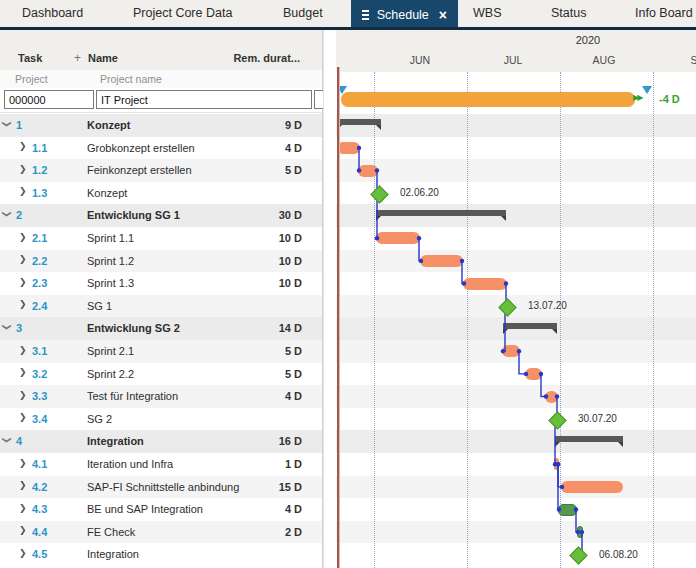 Image resolution: width=696 pixels, height=568 pixels. I want to click on delay-arrows-icon: ▶▶, so click(637, 98).